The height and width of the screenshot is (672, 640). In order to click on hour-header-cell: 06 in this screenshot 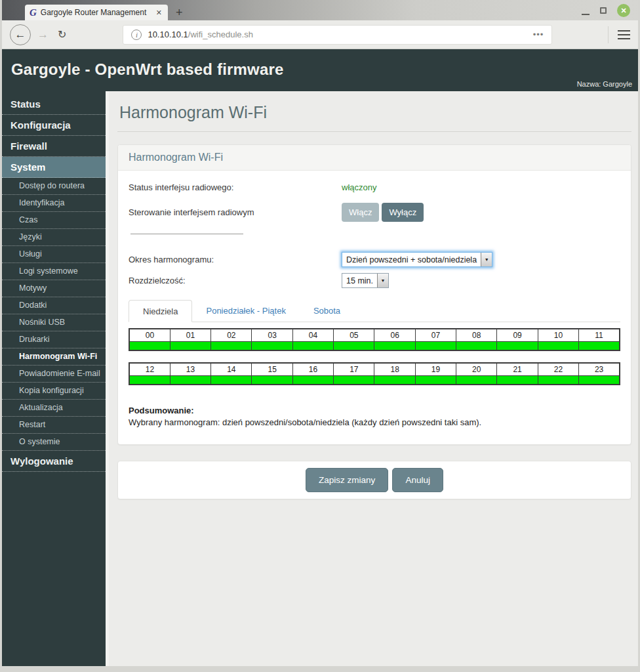, I will do `click(395, 335)`.